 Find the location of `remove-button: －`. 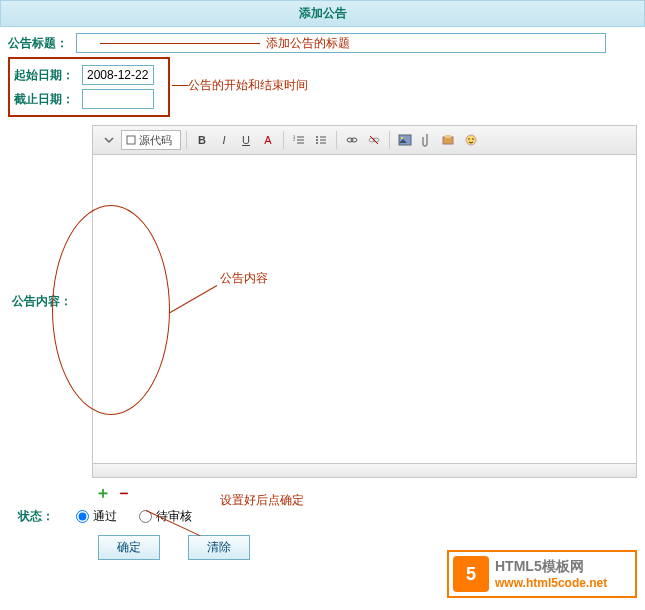

remove-button: － is located at coordinates (124, 493).